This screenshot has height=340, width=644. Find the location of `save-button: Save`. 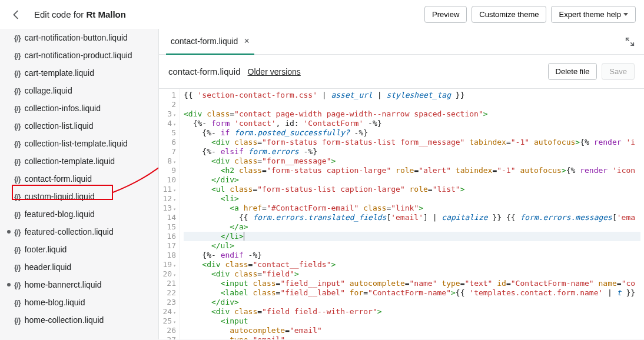

save-button: Save is located at coordinates (618, 72).